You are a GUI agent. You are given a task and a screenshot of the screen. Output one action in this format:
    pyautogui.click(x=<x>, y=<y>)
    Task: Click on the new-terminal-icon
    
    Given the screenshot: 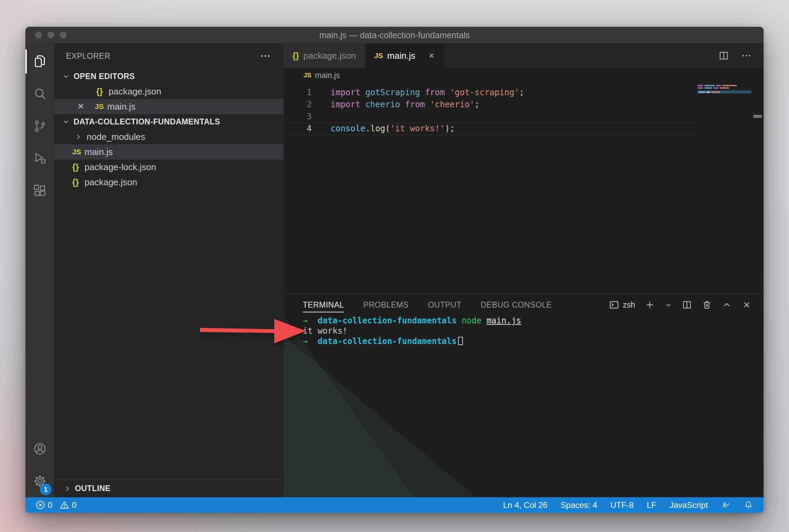 What is the action you would take?
    pyautogui.click(x=650, y=305)
    